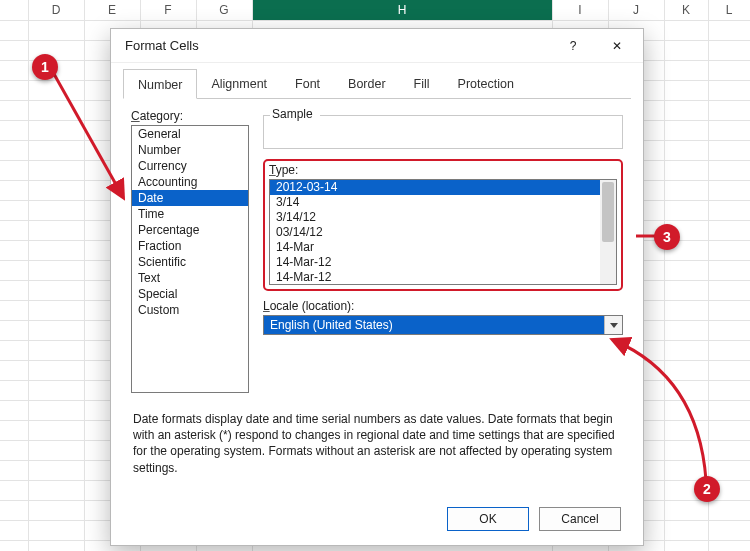 Image resolution: width=750 pixels, height=551 pixels. I want to click on category-item: Number, so click(190, 150).